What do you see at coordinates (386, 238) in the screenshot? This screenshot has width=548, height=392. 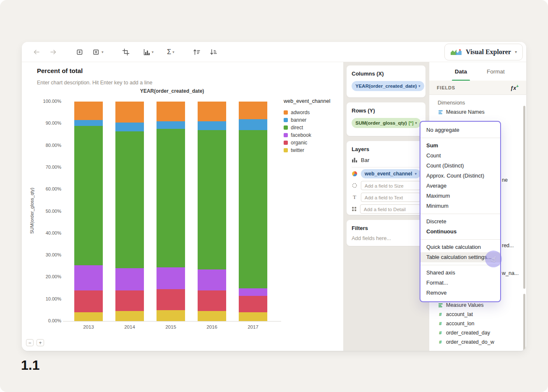 I see `filters-drop-target: Add fields here...` at bounding box center [386, 238].